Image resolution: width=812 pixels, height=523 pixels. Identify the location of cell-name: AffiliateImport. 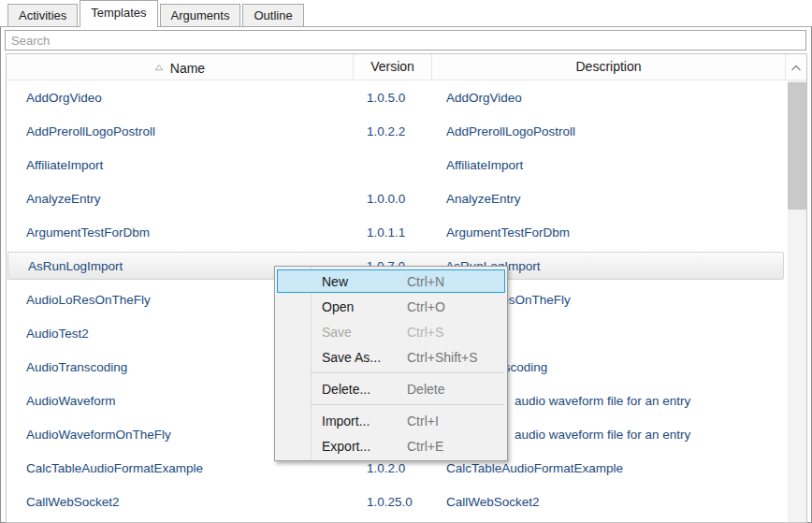
(180, 165).